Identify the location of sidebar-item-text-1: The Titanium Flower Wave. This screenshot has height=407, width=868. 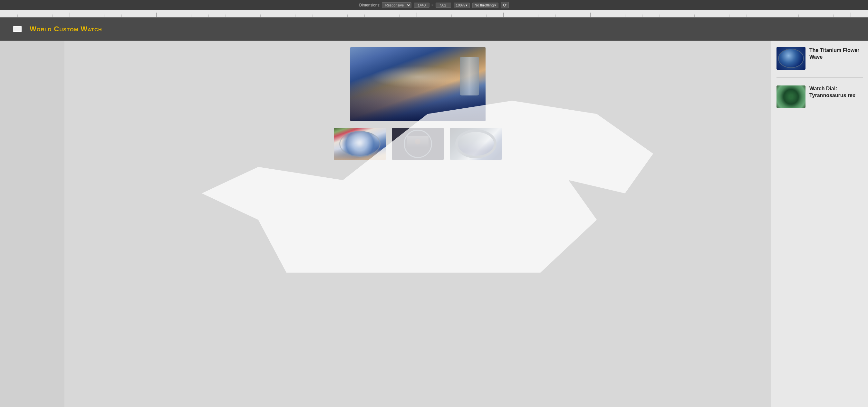
(836, 54).